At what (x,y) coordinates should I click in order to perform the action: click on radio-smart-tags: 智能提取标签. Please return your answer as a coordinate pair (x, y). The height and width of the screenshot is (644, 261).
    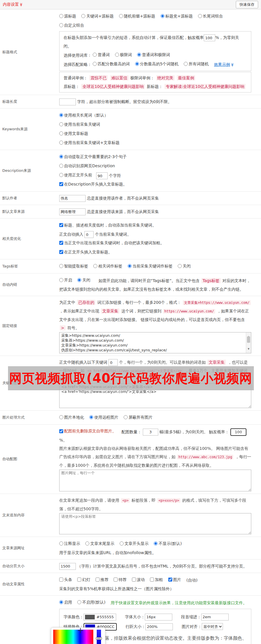
    Looking at the image, I should click on (74, 266).